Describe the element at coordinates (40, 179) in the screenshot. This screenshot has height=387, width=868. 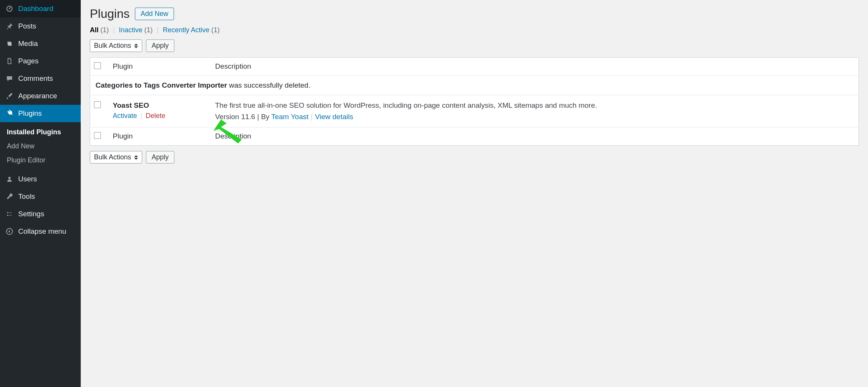
I see `sidebar-item-users: Users` at that location.